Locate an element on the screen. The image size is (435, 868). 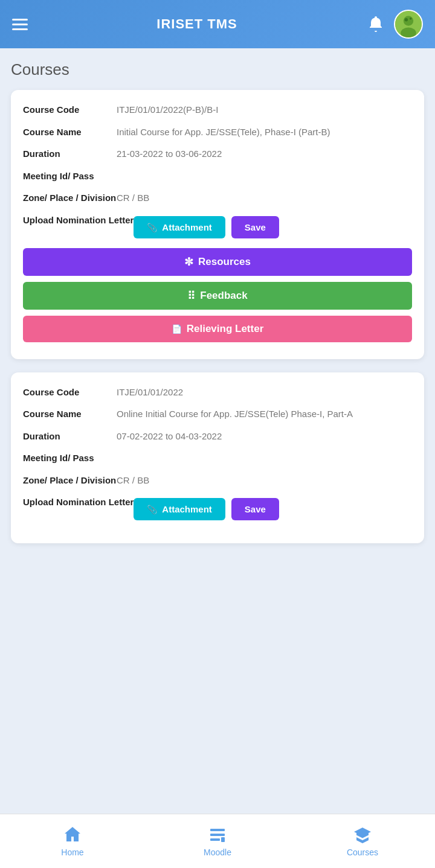
nav-item-courses: Courses is located at coordinates (362, 841).